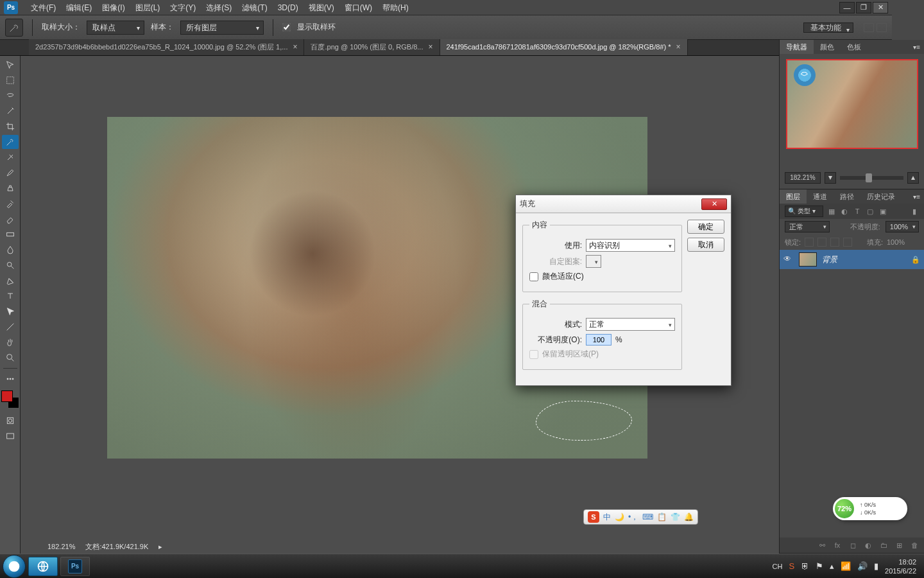 This screenshot has height=578, width=924. Describe the element at coordinates (822, 242) in the screenshot. I see `lock-pixels-icon` at that location.